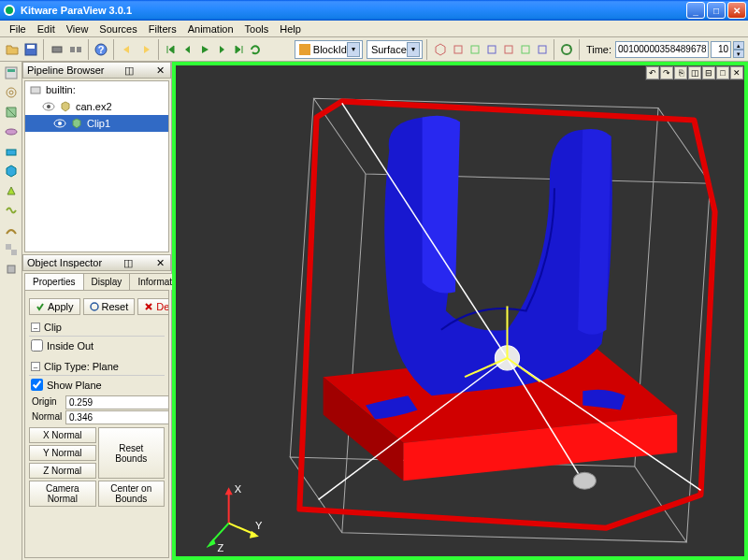 The height and width of the screenshot is (560, 748). What do you see at coordinates (11, 73) in the screenshot?
I see `calculator-filter-icon` at bounding box center [11, 73].